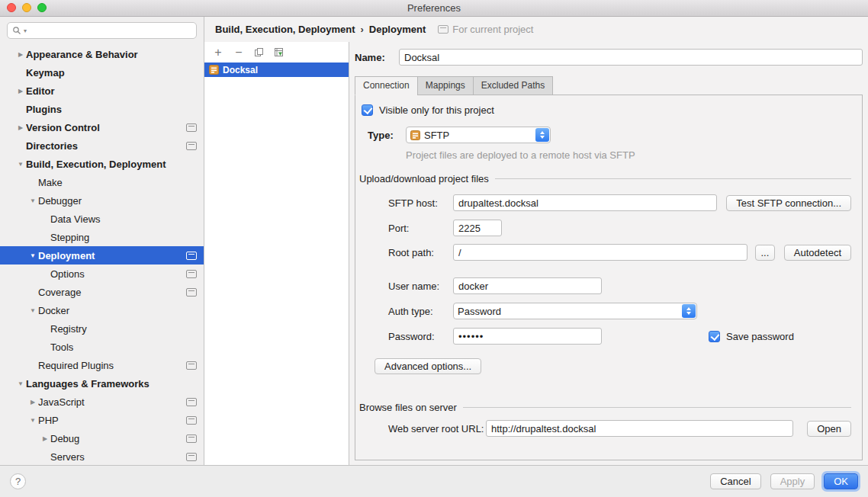 This screenshot has width=868, height=497. What do you see at coordinates (102, 365) in the screenshot?
I see `sidebar-item-required-plugins: Required Plugins` at bounding box center [102, 365].